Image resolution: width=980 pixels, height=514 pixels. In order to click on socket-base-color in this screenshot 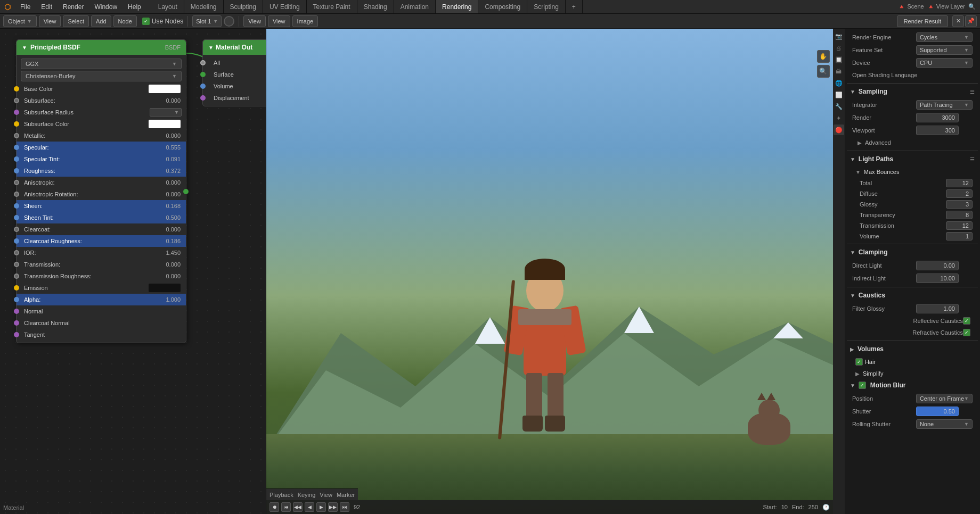, I will do `click(17, 89)`.